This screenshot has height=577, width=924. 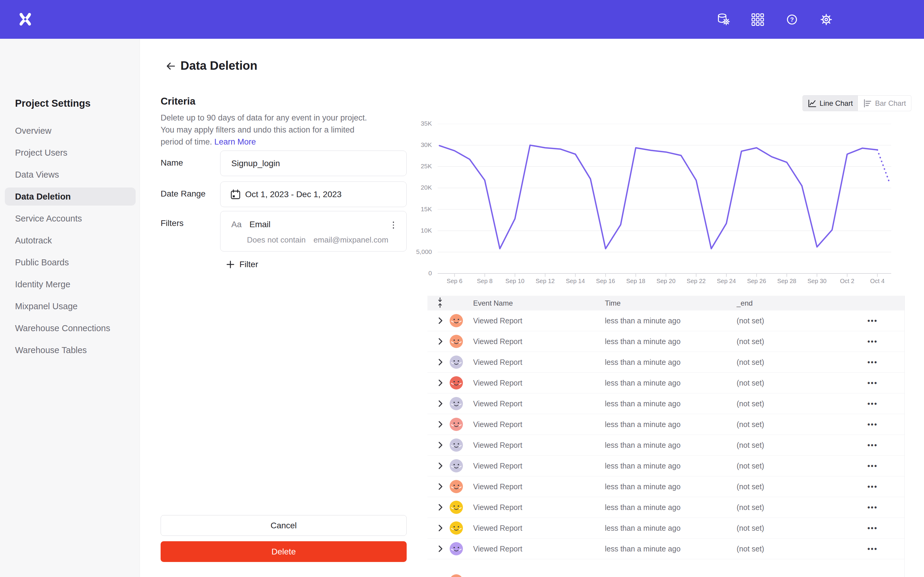 What do you see at coordinates (658, 197) in the screenshot?
I see `chart-line` at bounding box center [658, 197].